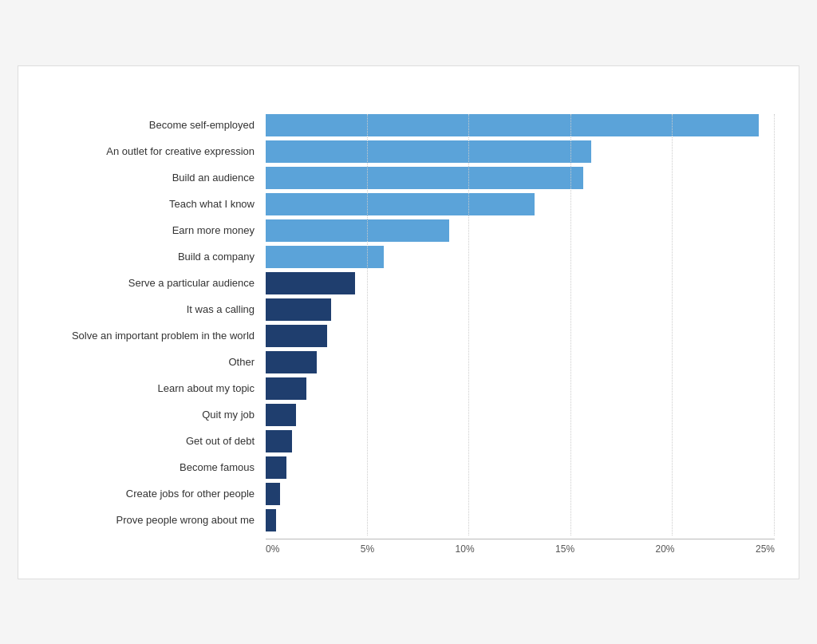 This screenshot has width=817, height=644. I want to click on bar-row: Solve an important problem in the world, so click(405, 336).